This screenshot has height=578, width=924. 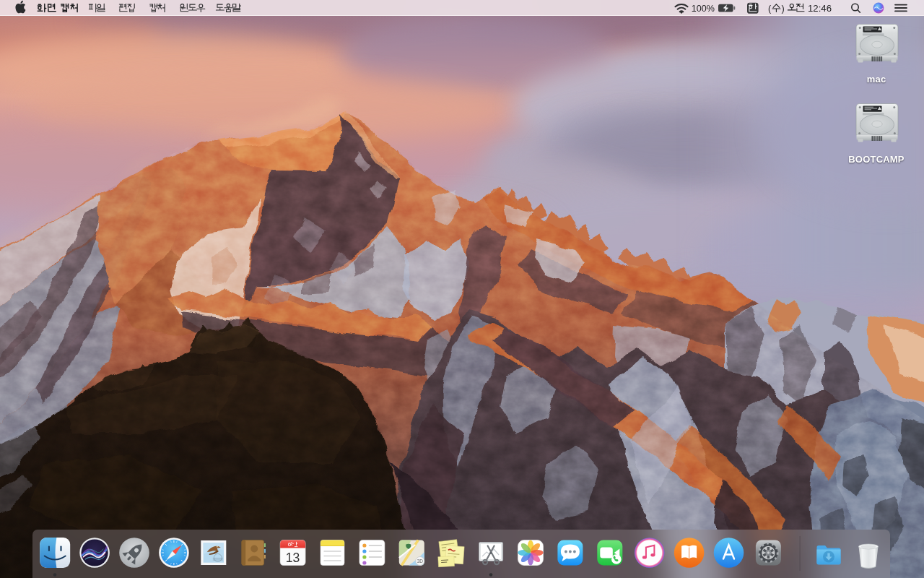 I want to click on svg-text: 13, so click(x=293, y=558).